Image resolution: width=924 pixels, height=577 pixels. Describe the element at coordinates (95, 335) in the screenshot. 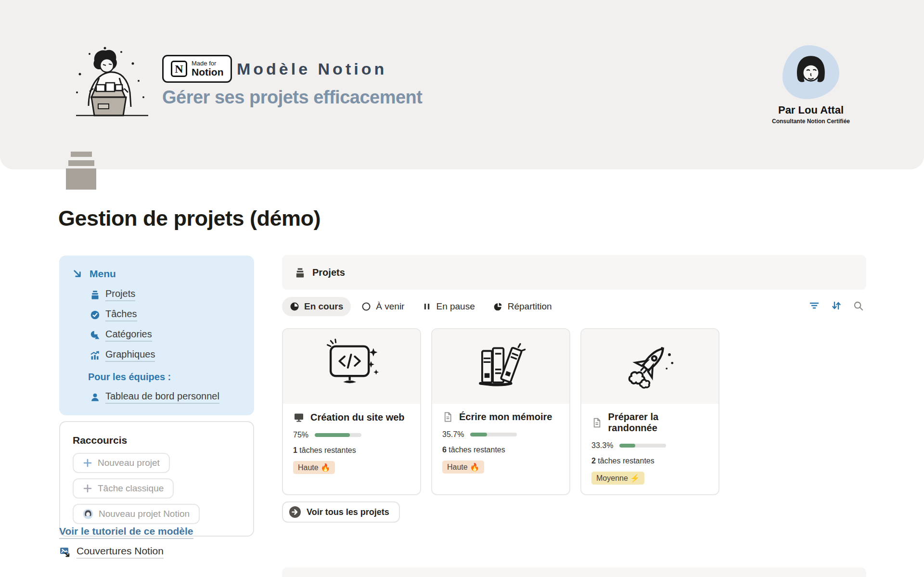

I see `shapes-icon` at that location.